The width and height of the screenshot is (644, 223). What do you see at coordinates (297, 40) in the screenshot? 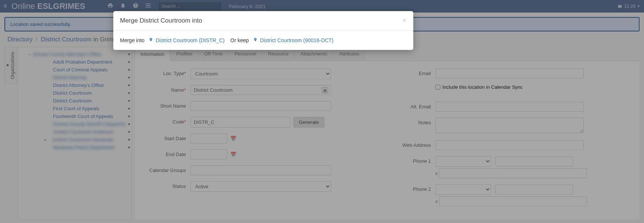
I see `merge-option-2: District Courtroom (90016-DCT)` at bounding box center [297, 40].